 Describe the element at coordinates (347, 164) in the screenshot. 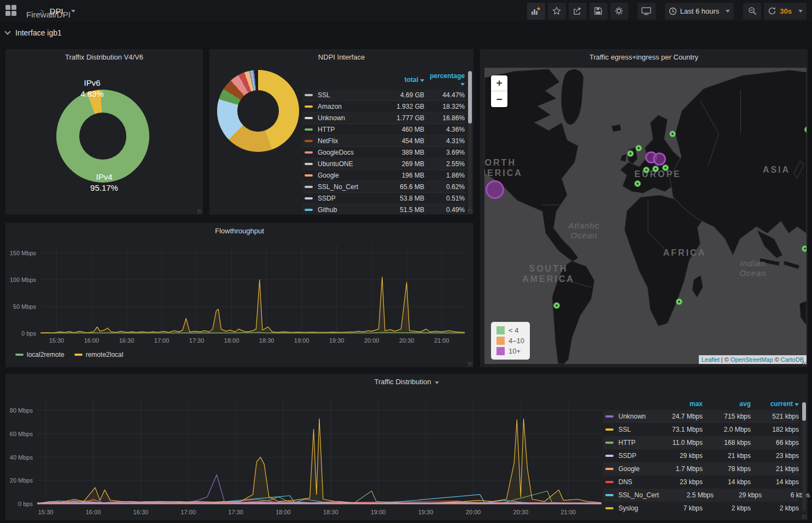

I see `legend-name: UbuntuONE` at that location.